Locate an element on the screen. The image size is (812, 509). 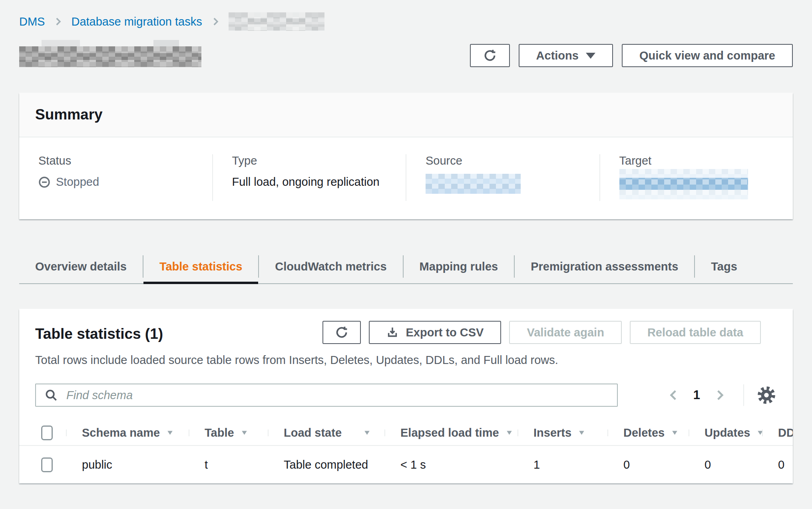
tab-bar: Overview details Table statistics CloudW… is located at coordinates (406, 267).